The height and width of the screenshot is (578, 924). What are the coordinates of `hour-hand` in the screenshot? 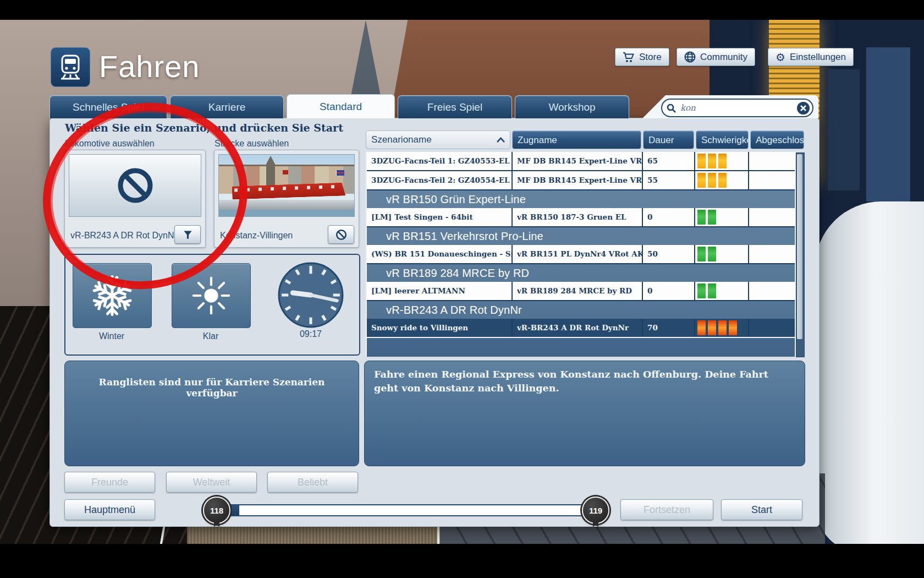 It's located at (301, 294).